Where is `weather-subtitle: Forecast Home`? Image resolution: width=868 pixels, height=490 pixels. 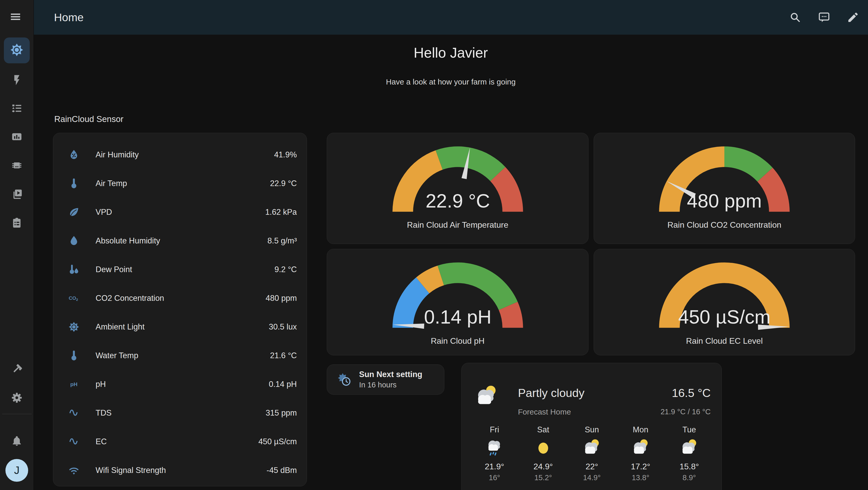 weather-subtitle: Forecast Home is located at coordinates (545, 412).